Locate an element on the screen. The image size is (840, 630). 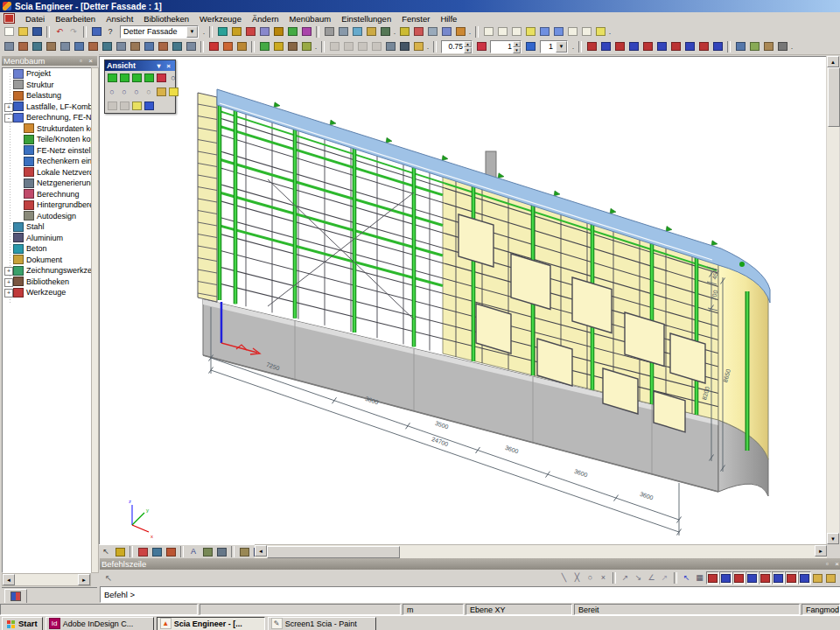
menu-item-hilfe: Hilfe is located at coordinates (448, 19).